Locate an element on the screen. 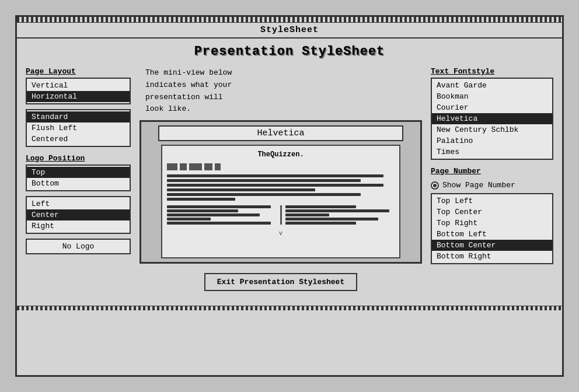  logo-center: Center is located at coordinates (78, 215).